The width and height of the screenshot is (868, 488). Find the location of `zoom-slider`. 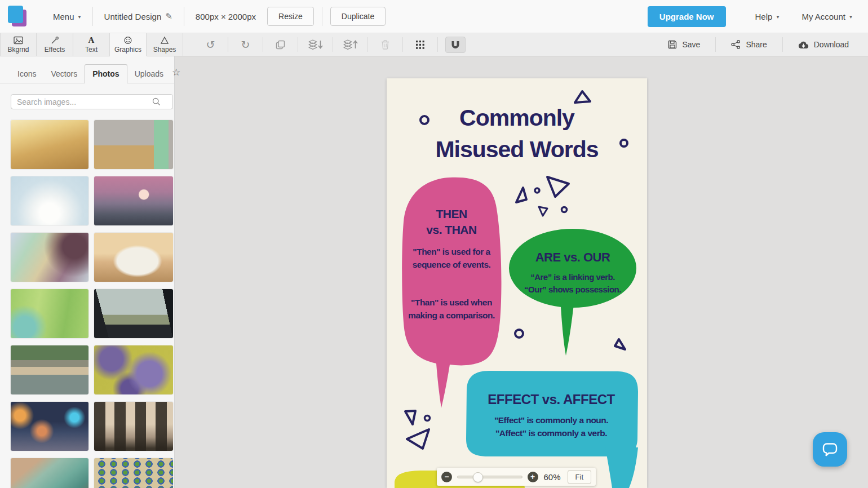

zoom-slider is located at coordinates (490, 477).